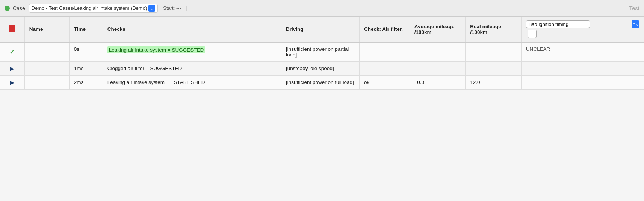 Image resolution: width=644 pixels, height=201 pixels. What do you see at coordinates (583, 29) in the screenshot?
I see `th-extra-inner: Bad ignition timing +` at bounding box center [583, 29].